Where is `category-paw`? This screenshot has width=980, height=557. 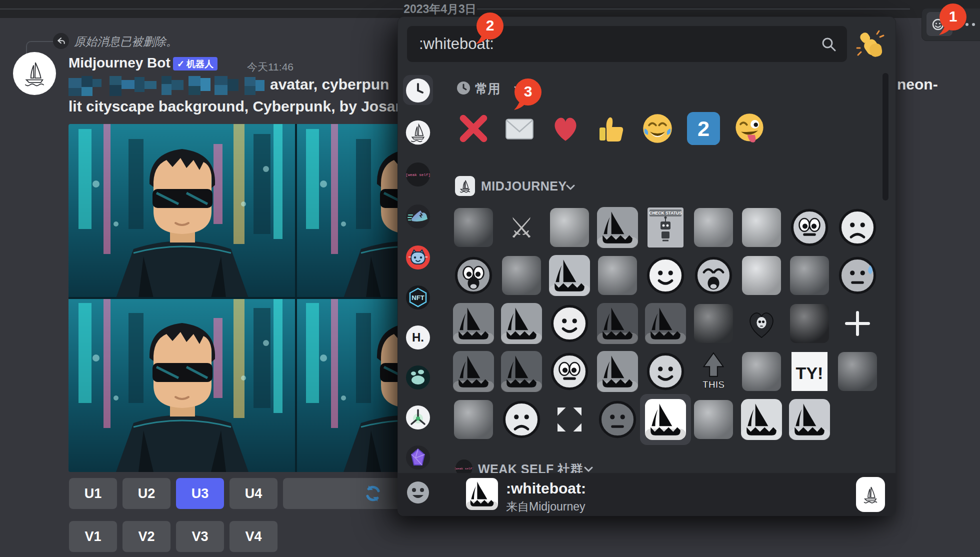
category-paw is located at coordinates (418, 378).